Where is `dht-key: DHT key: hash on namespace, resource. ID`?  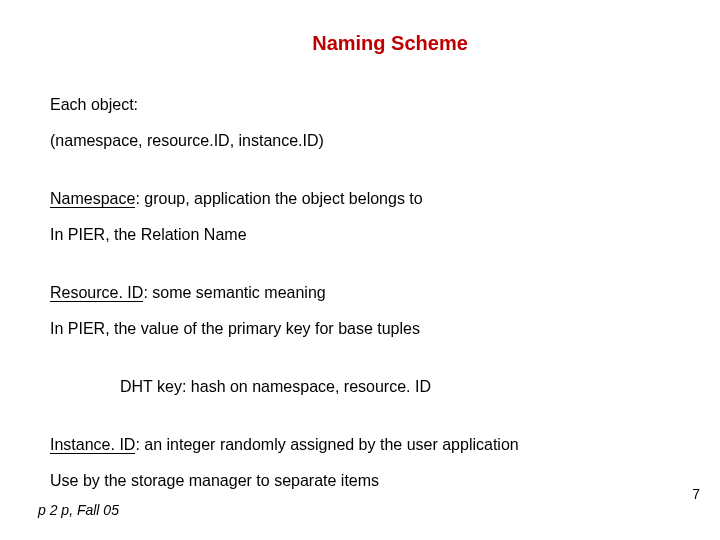 dht-key: DHT key: hash on namespace, resource. ID is located at coordinates (365, 387).